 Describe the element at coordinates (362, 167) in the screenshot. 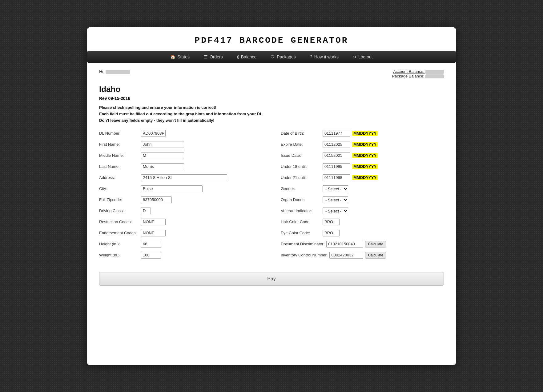

I see `row-under18: Under 18 until: MMDDYYYY` at that location.